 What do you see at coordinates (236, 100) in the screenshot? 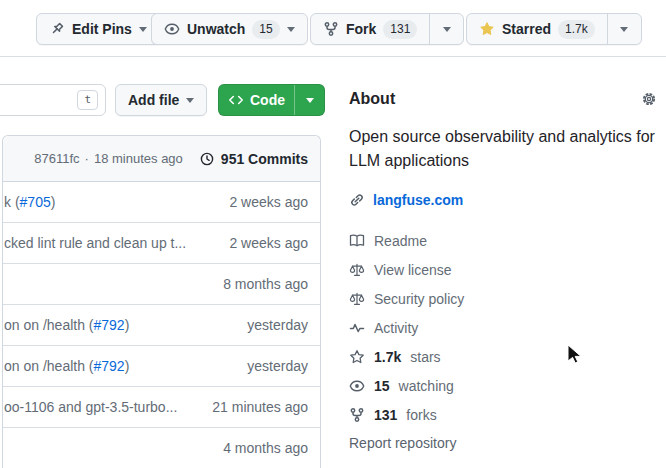
I see `code-icon` at bounding box center [236, 100].